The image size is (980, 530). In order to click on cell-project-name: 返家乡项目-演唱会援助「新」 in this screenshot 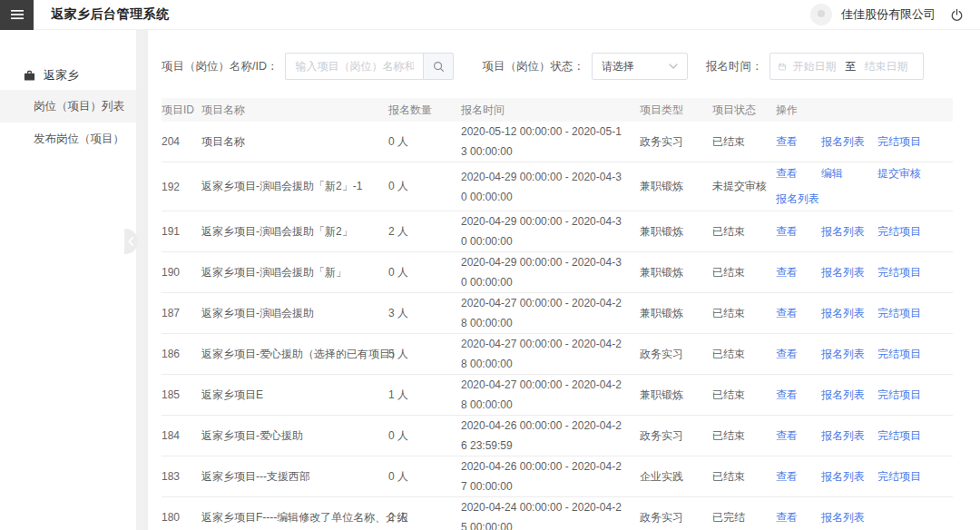, I will do `click(295, 272)`.